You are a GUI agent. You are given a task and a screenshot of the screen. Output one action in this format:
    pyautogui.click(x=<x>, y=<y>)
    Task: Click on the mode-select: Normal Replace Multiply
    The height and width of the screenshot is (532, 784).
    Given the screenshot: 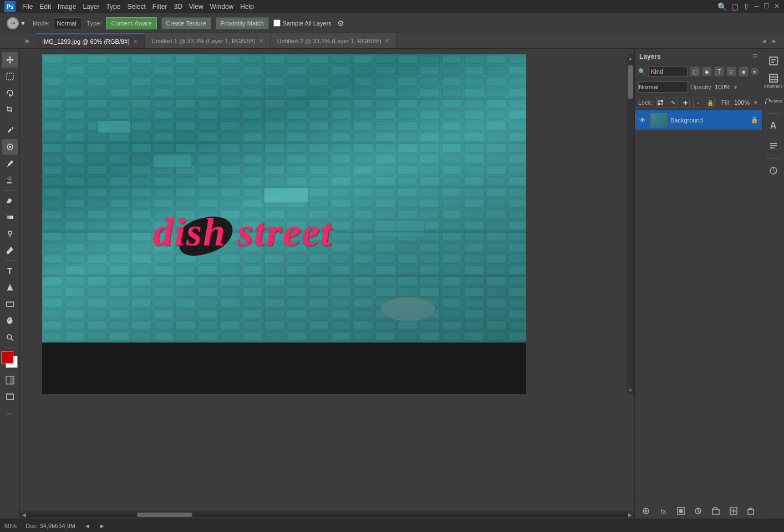 What is the action you would take?
    pyautogui.click(x=68, y=23)
    